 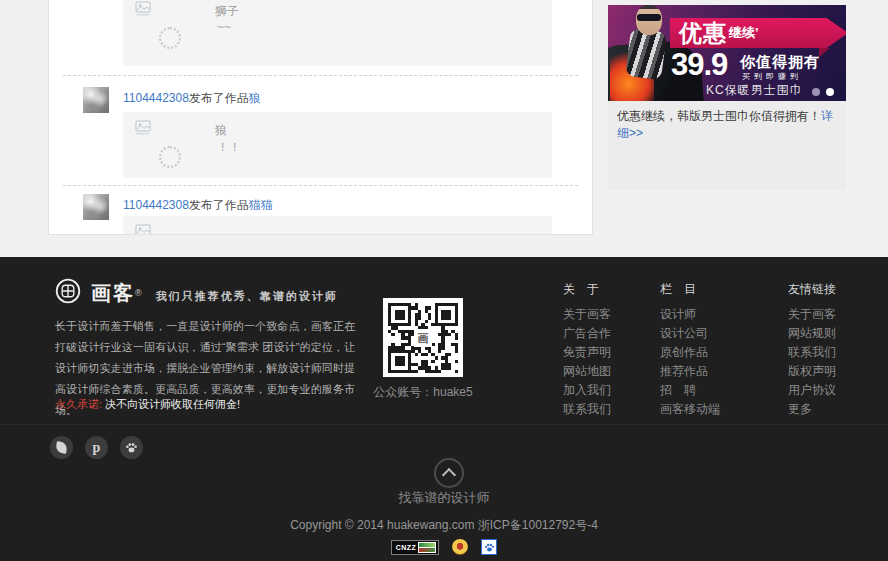 What do you see at coordinates (247, 296) in the screenshot?
I see `brand-tagline: 我们只推荐优秀、靠谱的设计师` at bounding box center [247, 296].